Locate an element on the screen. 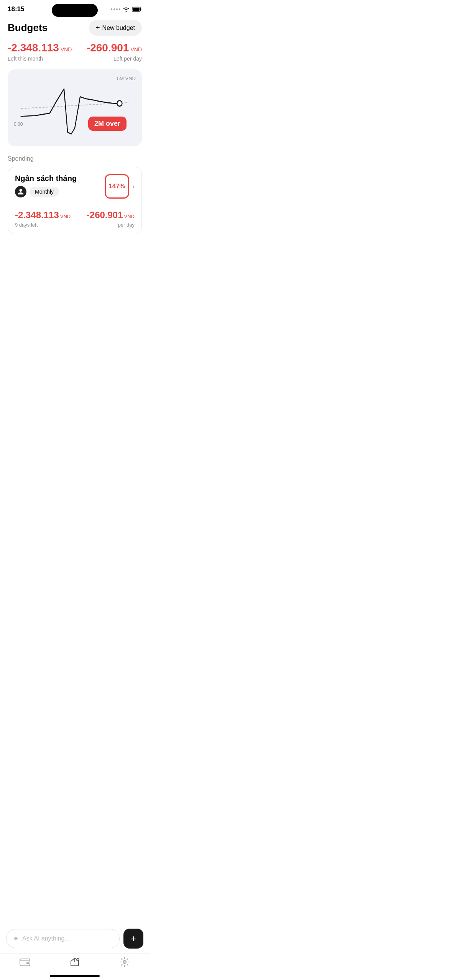 Image resolution: width=452 pixels, height=980 pixels. chevron-right-icon: › is located at coordinates (133, 186).